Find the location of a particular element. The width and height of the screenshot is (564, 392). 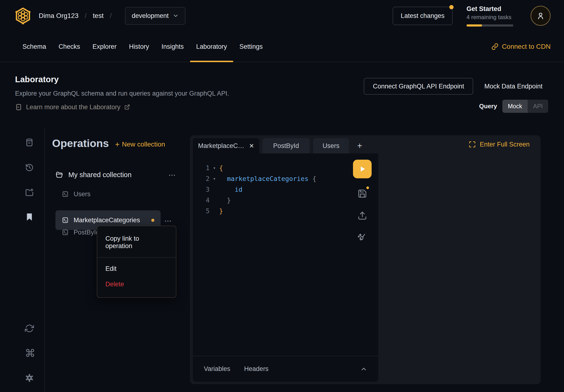

broom-sparkle-icon is located at coordinates (362, 238).